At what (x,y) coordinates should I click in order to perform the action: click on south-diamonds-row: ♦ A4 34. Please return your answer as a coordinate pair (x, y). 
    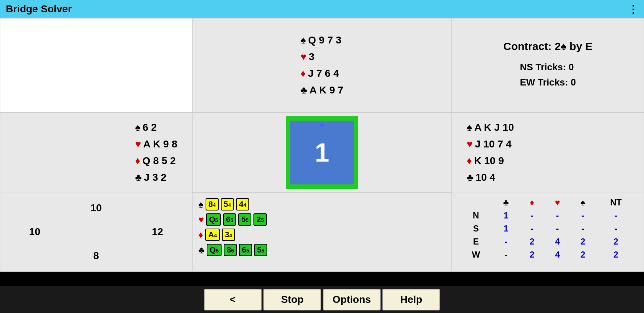
    Looking at the image, I should click on (322, 235).